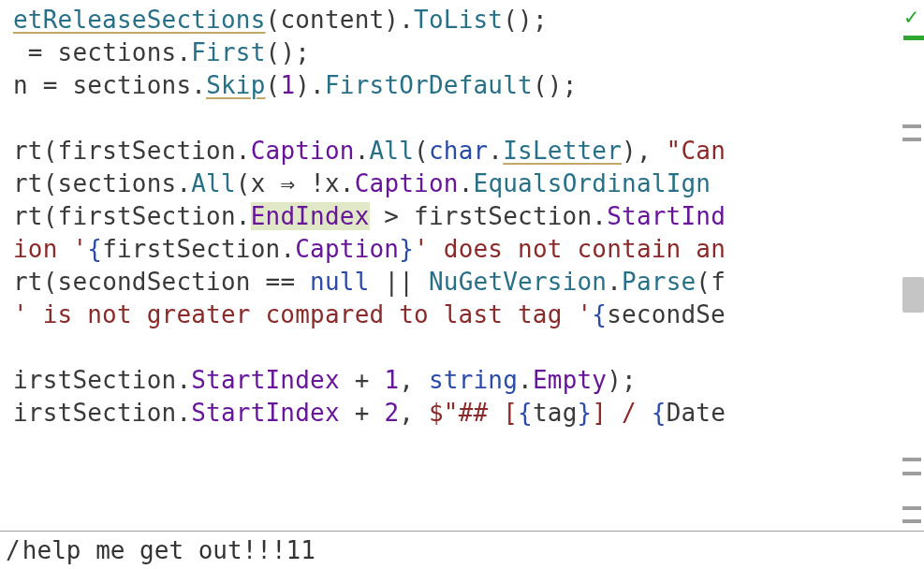  Describe the element at coordinates (391, 413) in the screenshot. I see `code-token: 2` at that location.